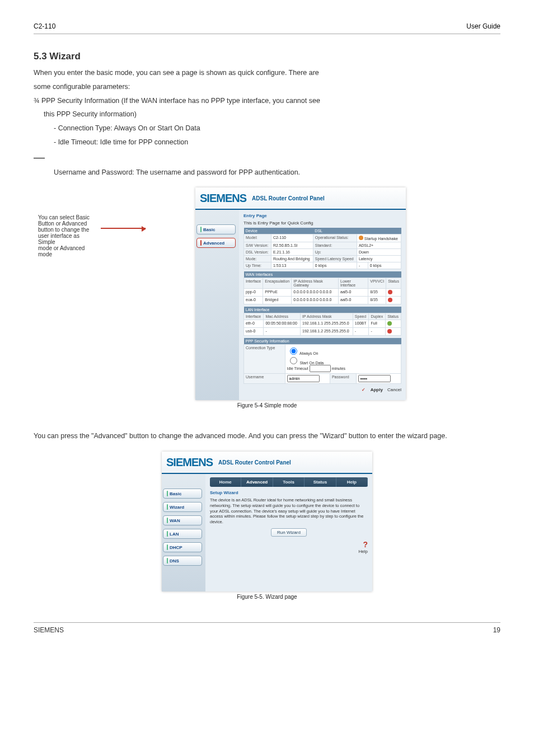 This screenshot has width=534, height=756. I want to click on start-on-data-radio: Start On Data, so click(306, 363).